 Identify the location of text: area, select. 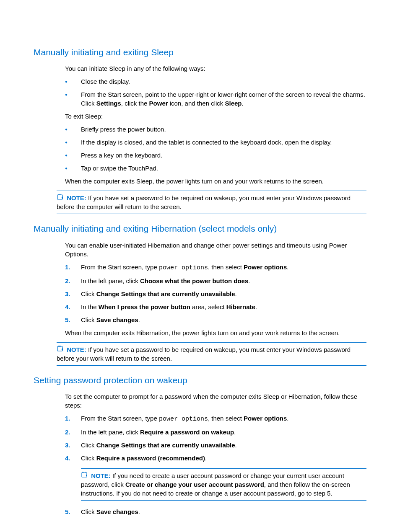
(208, 307).